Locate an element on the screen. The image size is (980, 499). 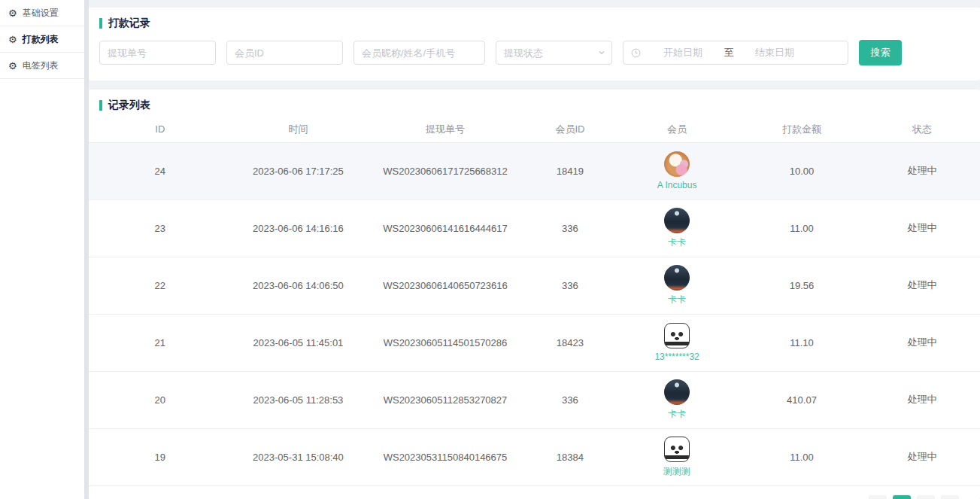
filter-title-text: 打款记录 is located at coordinates (129, 23).